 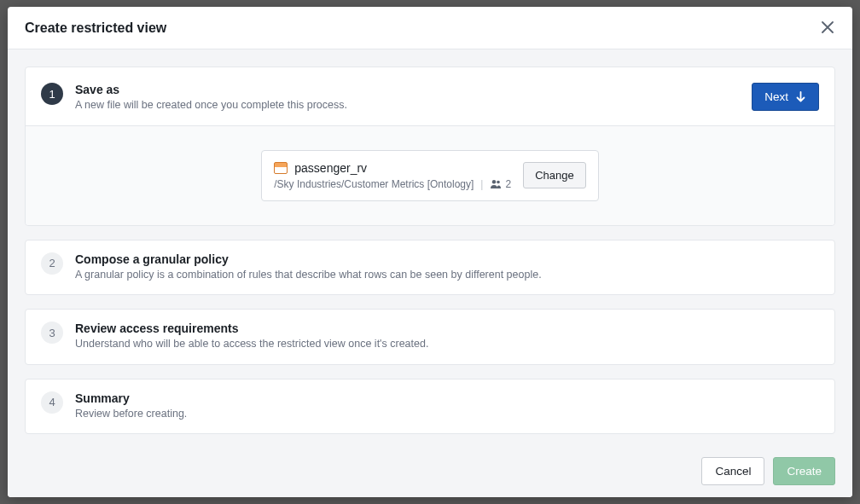 I want to click on user-count: 2, so click(x=508, y=184).